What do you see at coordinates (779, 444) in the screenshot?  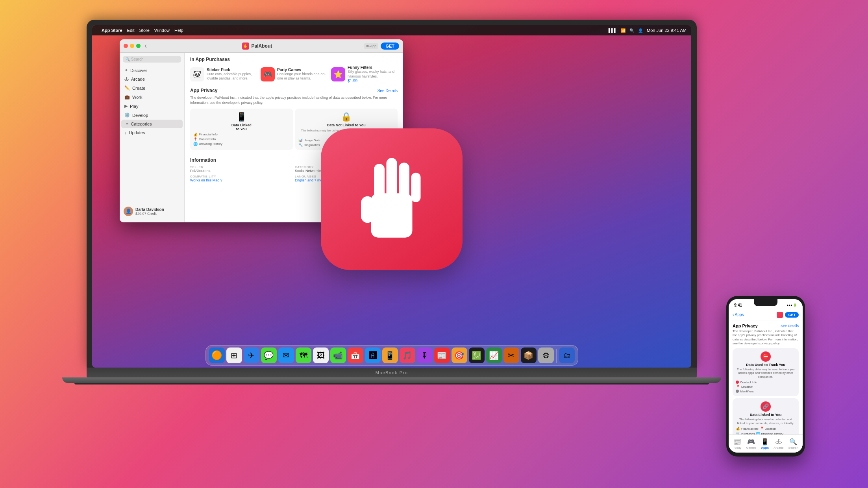 I see `iphone-tab-arcade: 🕹 Arcade` at bounding box center [779, 444].